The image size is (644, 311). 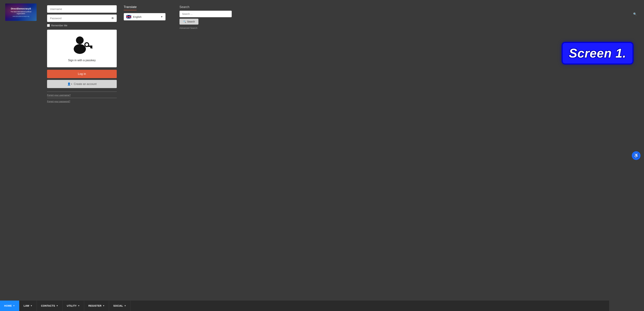 What do you see at coordinates (96, 306) in the screenshot?
I see `nav-item-register: REGISTER ▼` at bounding box center [96, 306].